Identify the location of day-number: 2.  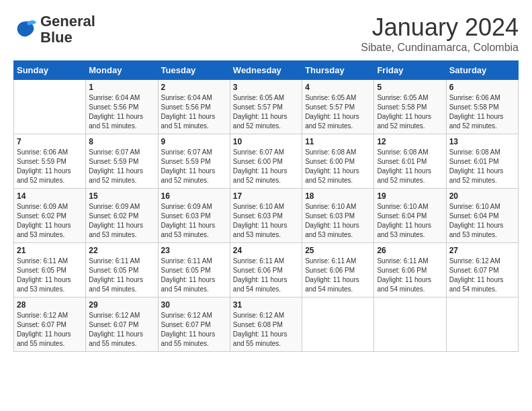
(194, 87).